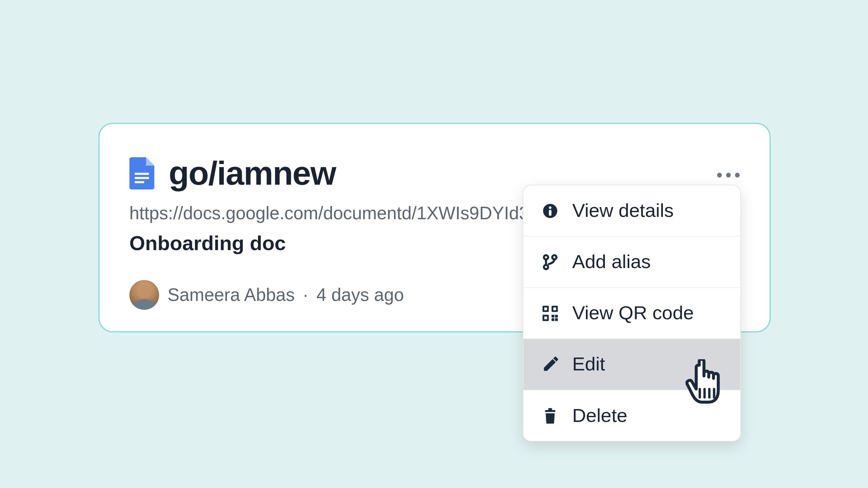  What do you see at coordinates (550, 211) in the screenshot?
I see `info-icon` at bounding box center [550, 211].